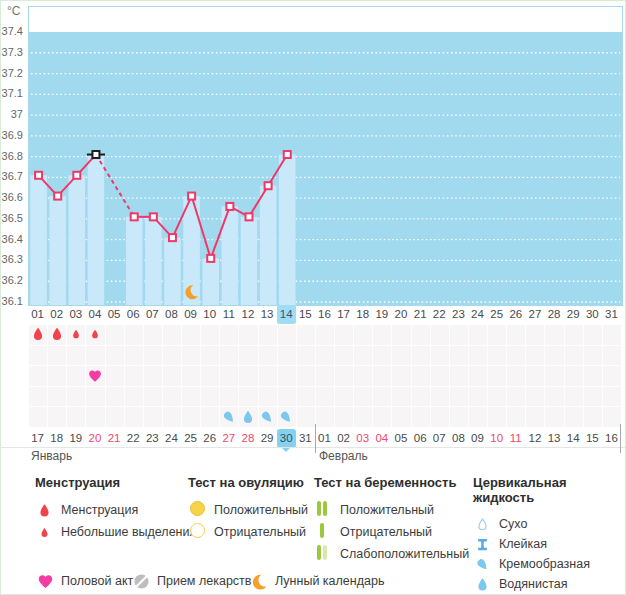 The width and height of the screenshot is (626, 595). What do you see at coordinates (324, 438) in the screenshot?
I see `calendar-date-row: 1718192021222324252627282930310102030405…` at bounding box center [324, 438].